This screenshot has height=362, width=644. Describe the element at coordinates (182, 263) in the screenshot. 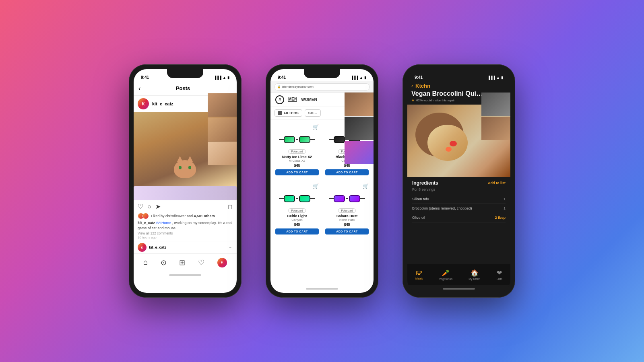

I see `add-nav-button: ⊞` at that location.